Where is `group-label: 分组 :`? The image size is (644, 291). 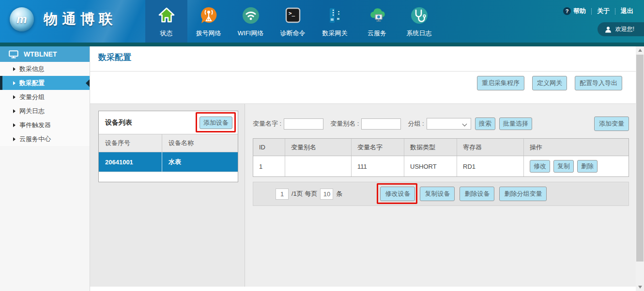 group-label: 分组 : is located at coordinates (415, 124).